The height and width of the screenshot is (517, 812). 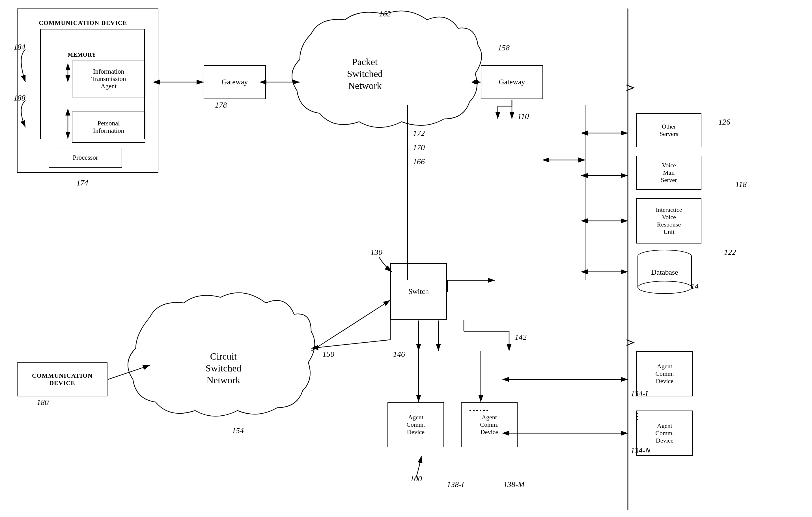 What do you see at coordinates (224, 356) in the screenshot?
I see `svg-text: Circuit` at bounding box center [224, 356].